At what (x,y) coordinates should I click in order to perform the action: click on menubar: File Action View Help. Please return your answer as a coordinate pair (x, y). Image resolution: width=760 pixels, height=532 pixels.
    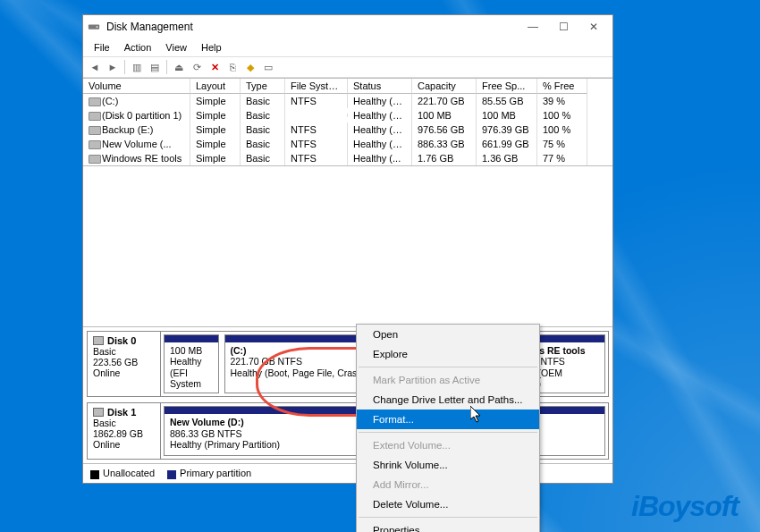
    Looking at the image, I should click on (348, 47).